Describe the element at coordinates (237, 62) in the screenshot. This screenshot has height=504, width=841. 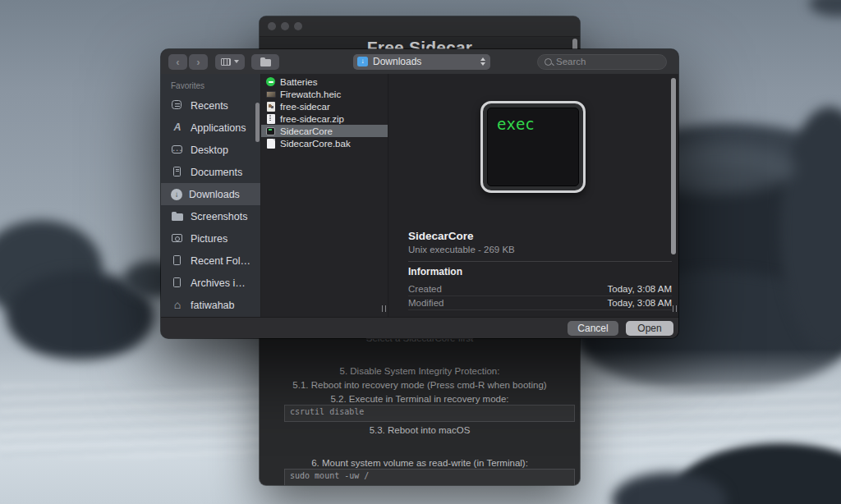
I see `chevron-down-icon` at that location.